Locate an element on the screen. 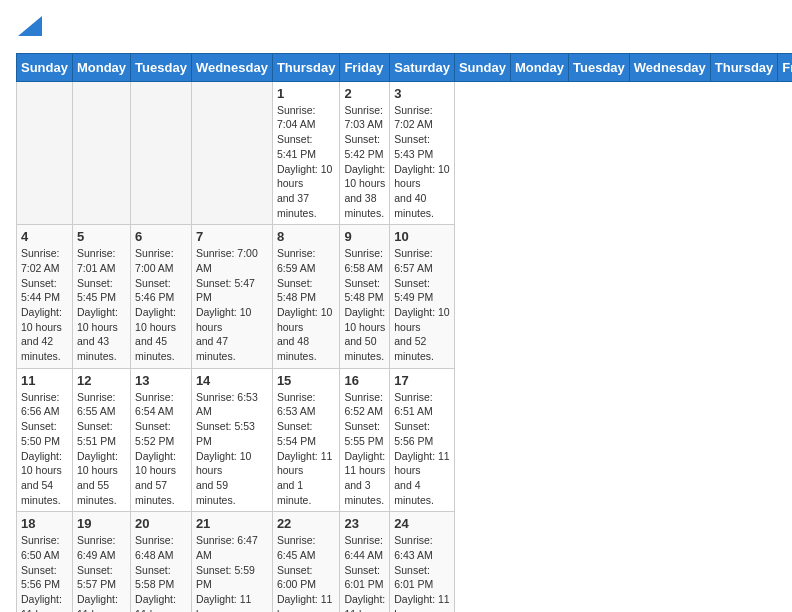 The height and width of the screenshot is (612, 792). day-cell: 19Sunrise: 6:49 AM Sunset: 5:57 PM Dayli… is located at coordinates (101, 562).